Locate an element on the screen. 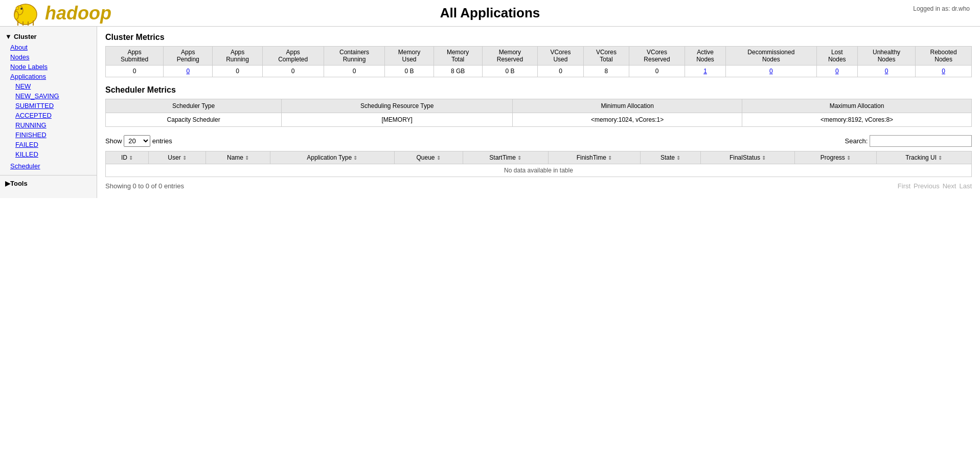  col-apps-running: AppsRunning is located at coordinates (237, 56).